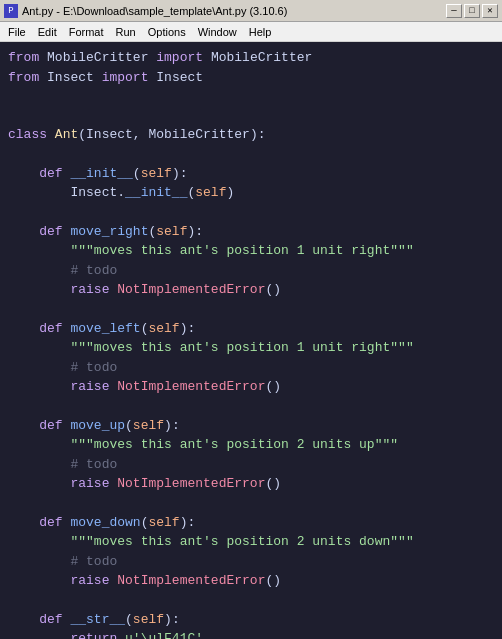 The height and width of the screenshot is (639, 502). Describe the element at coordinates (251, 634) in the screenshot. I see `code-line: return u'\ulF41C'` at that location.